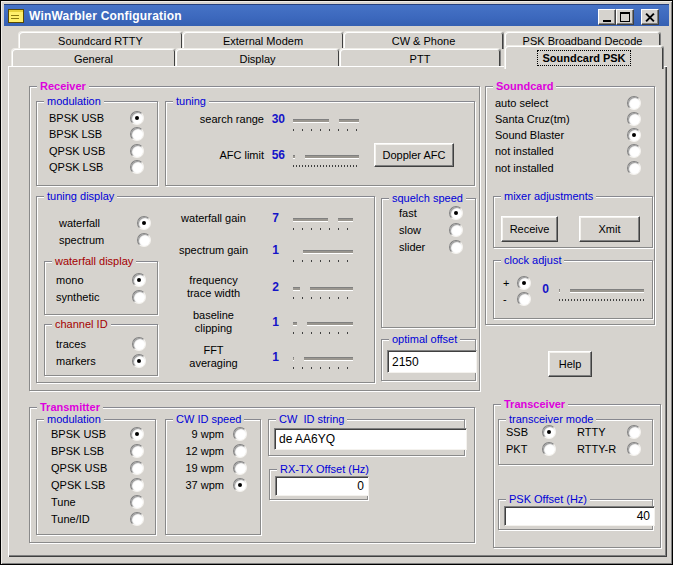 Image resolution: width=673 pixels, height=565 pixels. I want to click on rx-tx-offset-input: 0, so click(322, 486).